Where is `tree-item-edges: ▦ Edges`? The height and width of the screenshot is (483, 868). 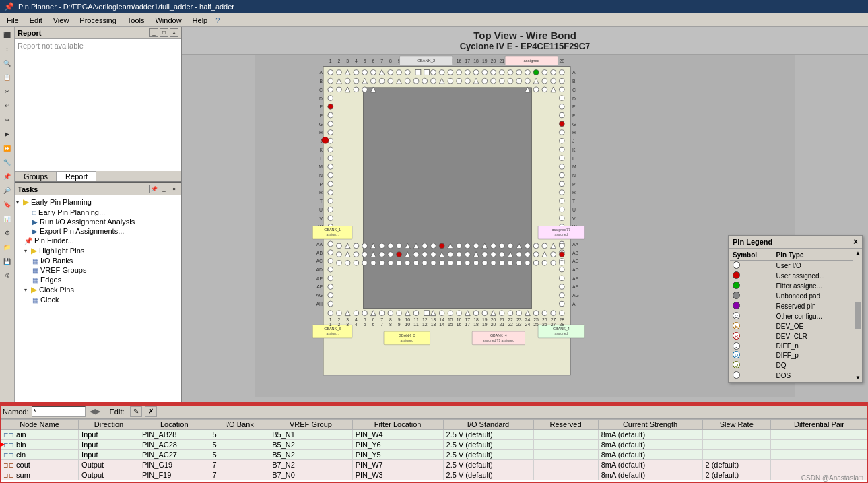 tree-item-edges: ▦ Edges is located at coordinates (98, 280).